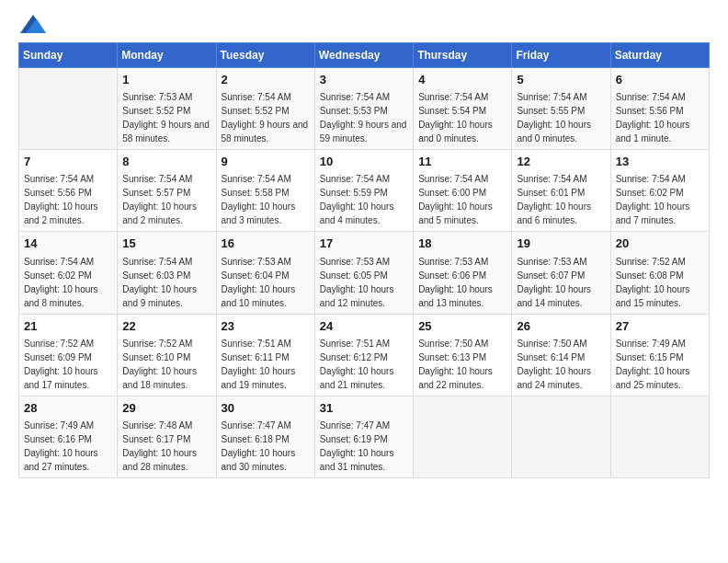  Describe the element at coordinates (462, 327) in the screenshot. I see `day-number: 25` at that location.